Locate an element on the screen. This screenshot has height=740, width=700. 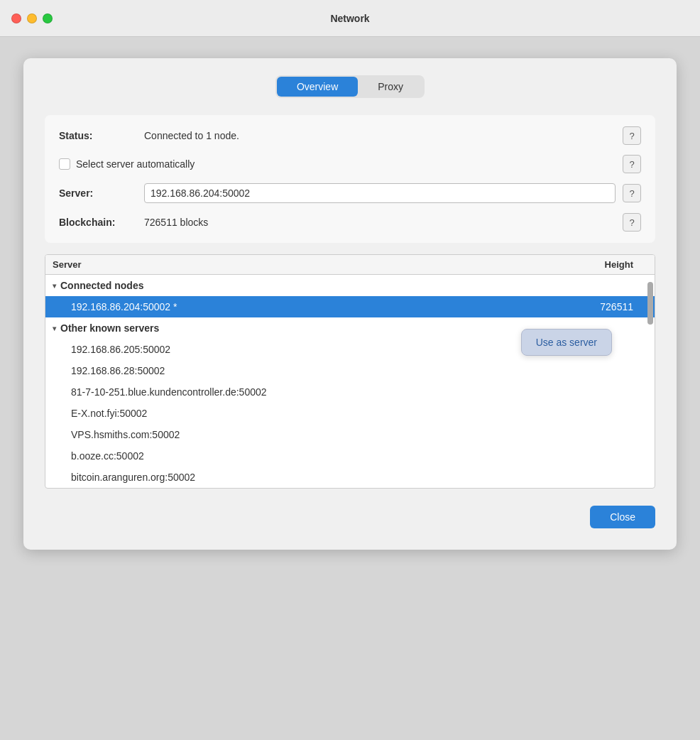
blockchain-label: Blockchain: is located at coordinates (102, 222).